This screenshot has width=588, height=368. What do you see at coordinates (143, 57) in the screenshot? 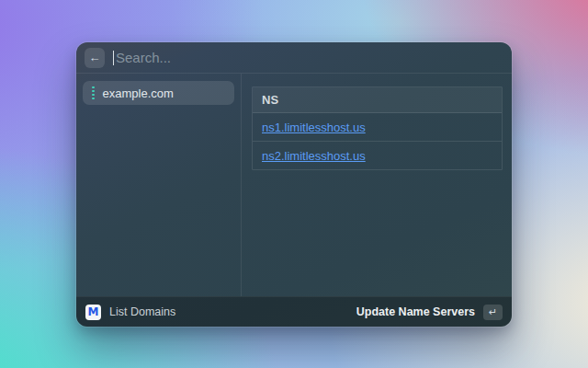
I see `search-placeholder: Search...` at bounding box center [143, 57].